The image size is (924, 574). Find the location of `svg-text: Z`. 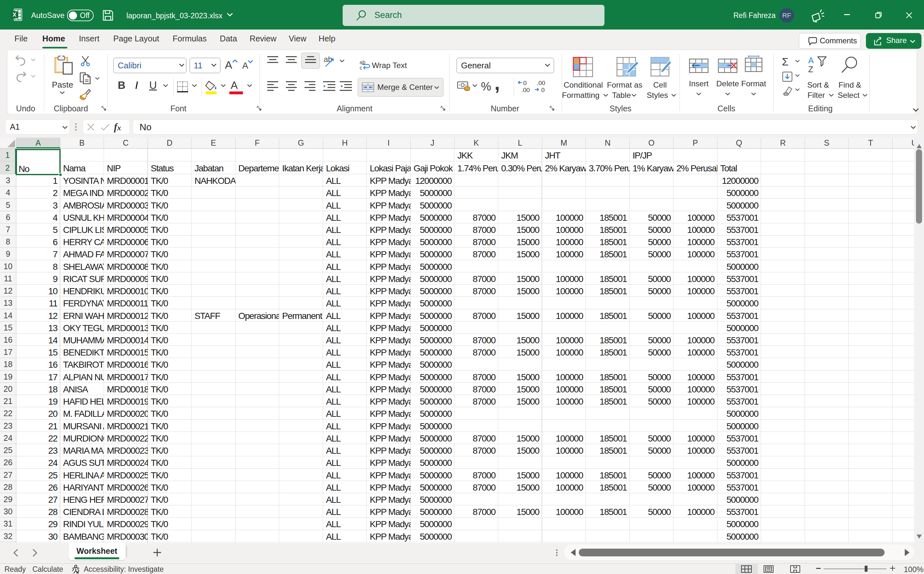

svg-text: Z is located at coordinates (811, 69).